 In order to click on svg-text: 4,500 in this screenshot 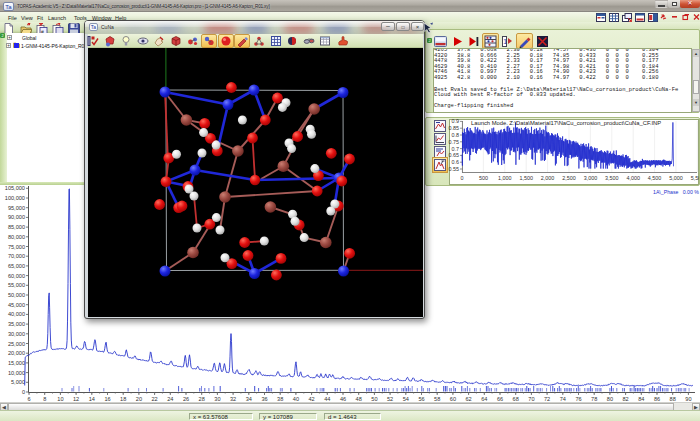, I will do `click(655, 178)`.